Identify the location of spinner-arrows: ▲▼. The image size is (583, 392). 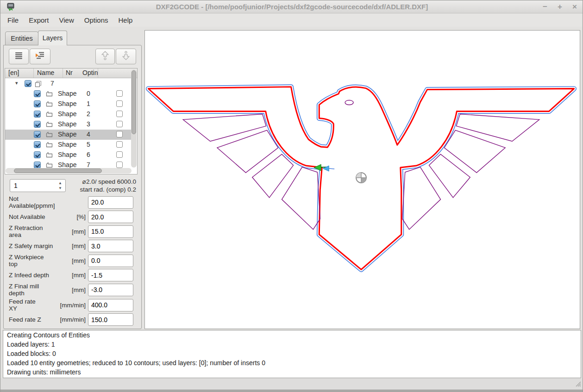
(60, 186).